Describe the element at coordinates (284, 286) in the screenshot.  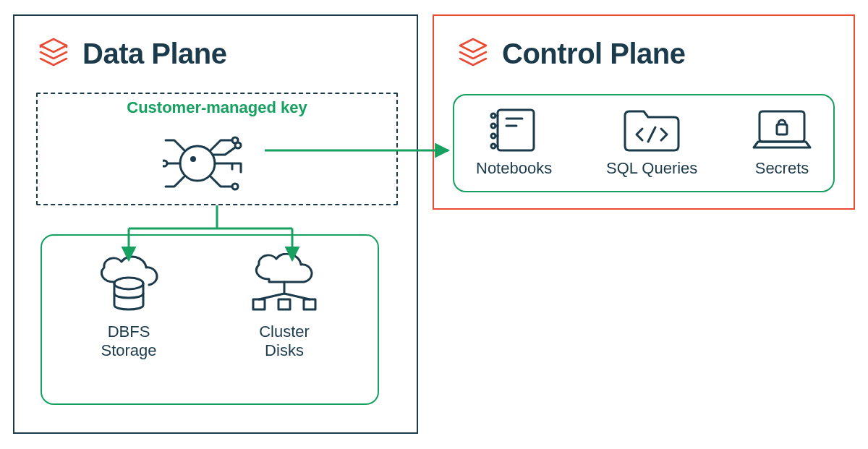
I see `cloud-cluster-icon` at that location.